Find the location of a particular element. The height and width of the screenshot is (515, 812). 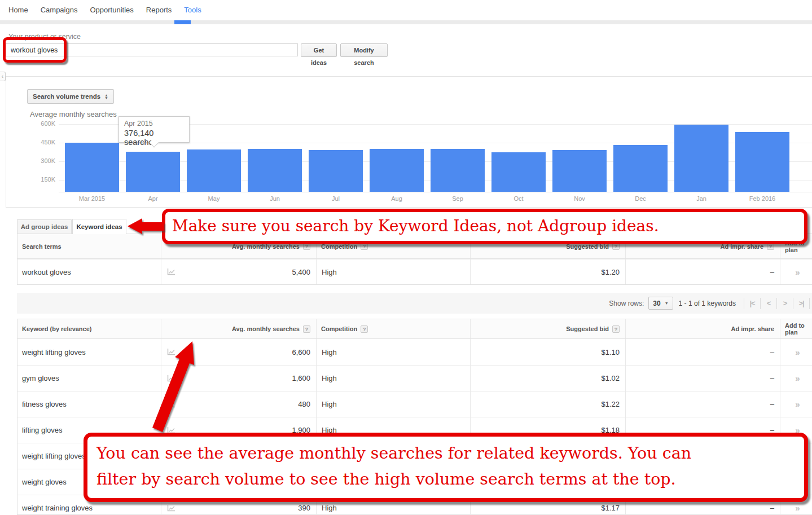

pagination-bar: Show rows: 30 ▼ 1 - 1 of 1 keywords |< <… is located at coordinates (414, 303).